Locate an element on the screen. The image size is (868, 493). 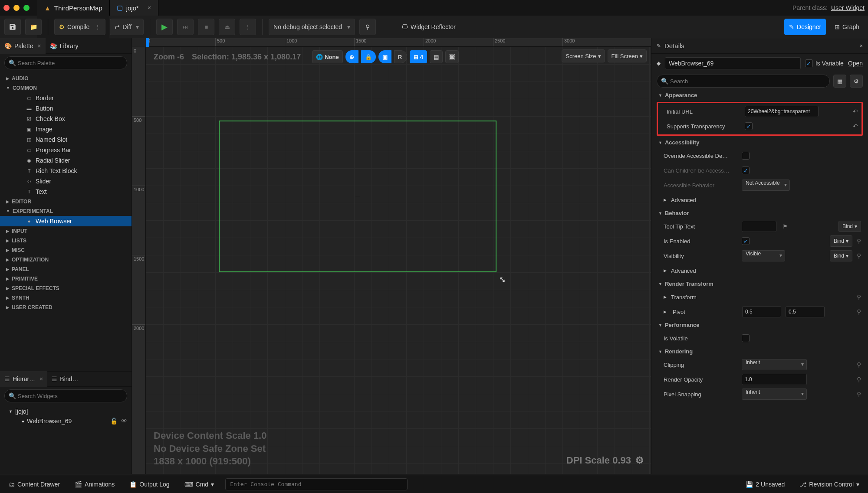
diff-button: ⇄Diff▾ is located at coordinates (127, 27).